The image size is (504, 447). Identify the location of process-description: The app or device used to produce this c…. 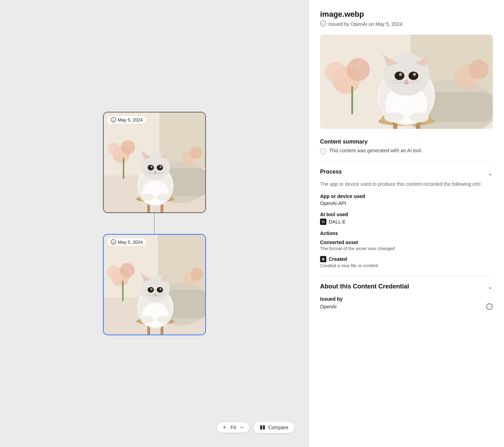
(406, 184).